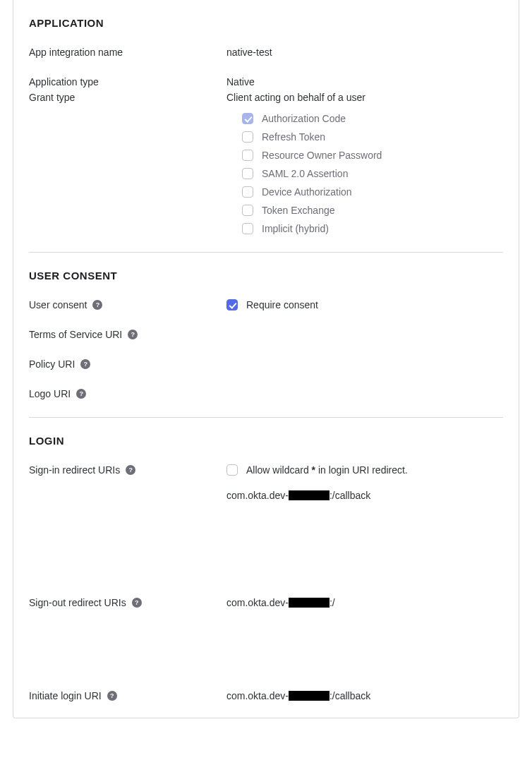 The height and width of the screenshot is (760, 532). I want to click on row-application-type: Application type Native, so click(266, 82).